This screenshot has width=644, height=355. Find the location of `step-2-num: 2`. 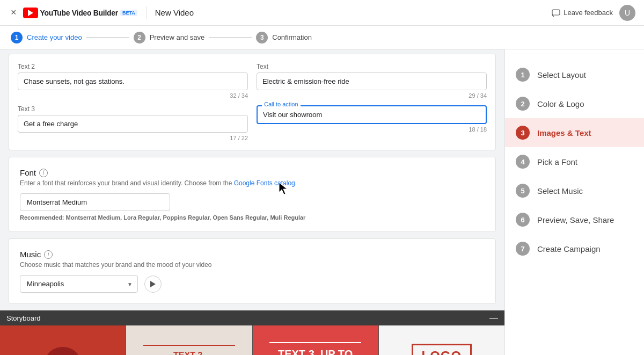

step-2-num: 2 is located at coordinates (140, 38).